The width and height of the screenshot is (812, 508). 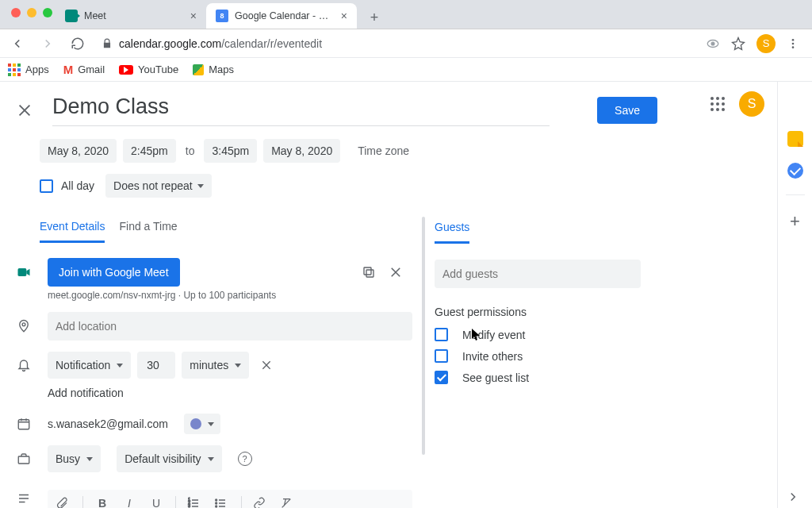 What do you see at coordinates (230, 151) in the screenshot?
I see `end-time-chip: 3:45pm` at bounding box center [230, 151].